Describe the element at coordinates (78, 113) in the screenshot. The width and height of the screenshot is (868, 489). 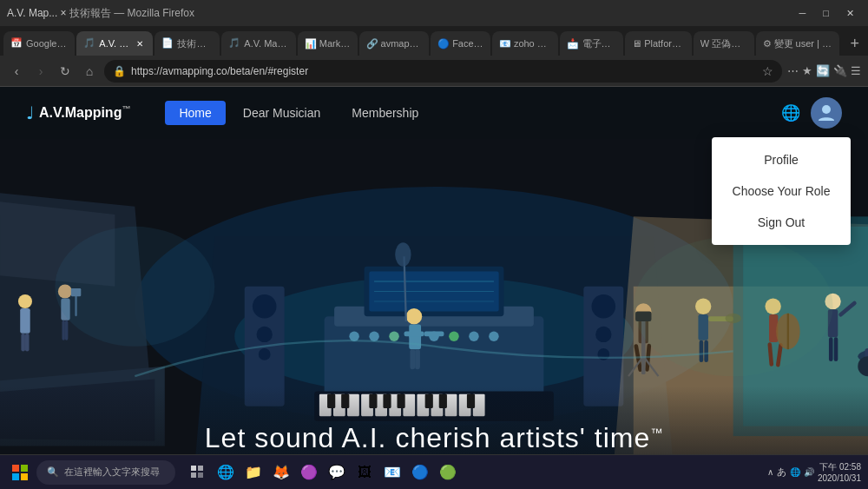
I see `site-logo: ♩ A.V.Mapping™` at that location.